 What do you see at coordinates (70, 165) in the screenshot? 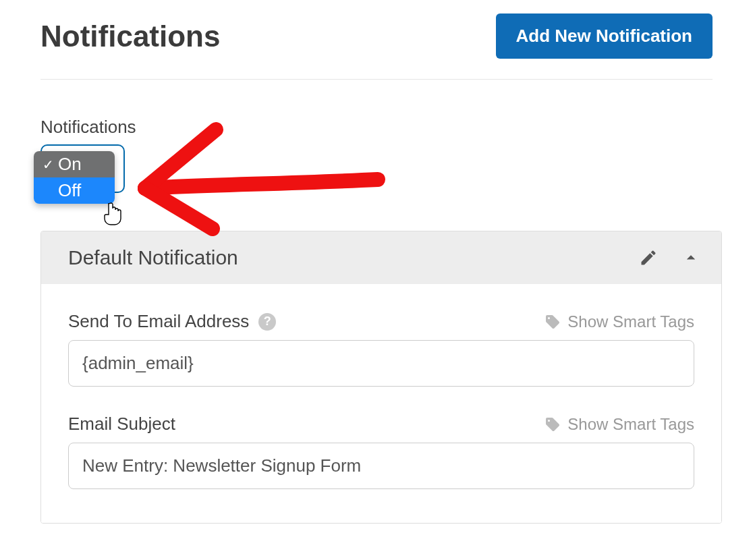
I see `toggle-option-on-label: On` at bounding box center [70, 165].